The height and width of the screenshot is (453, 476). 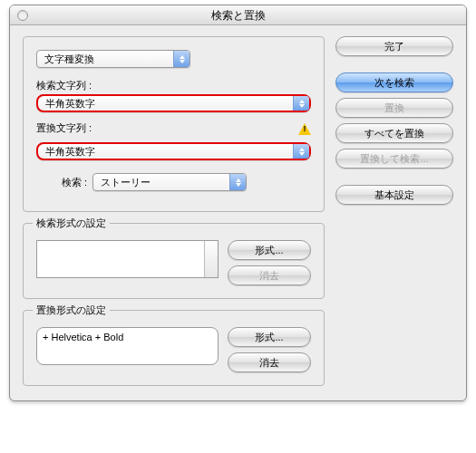 I want to click on replace-format-fieldset: 置換形式の設定 + Helvetica + Bold 形式... 消去, so click(x=174, y=348).